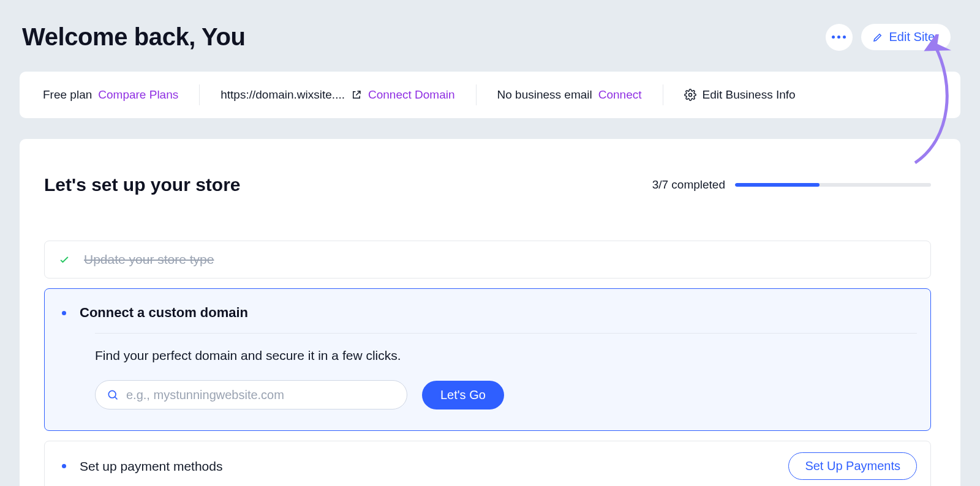 The image size is (980, 486). What do you see at coordinates (251, 395) in the screenshot?
I see `domain-search-input-wrap` at bounding box center [251, 395].